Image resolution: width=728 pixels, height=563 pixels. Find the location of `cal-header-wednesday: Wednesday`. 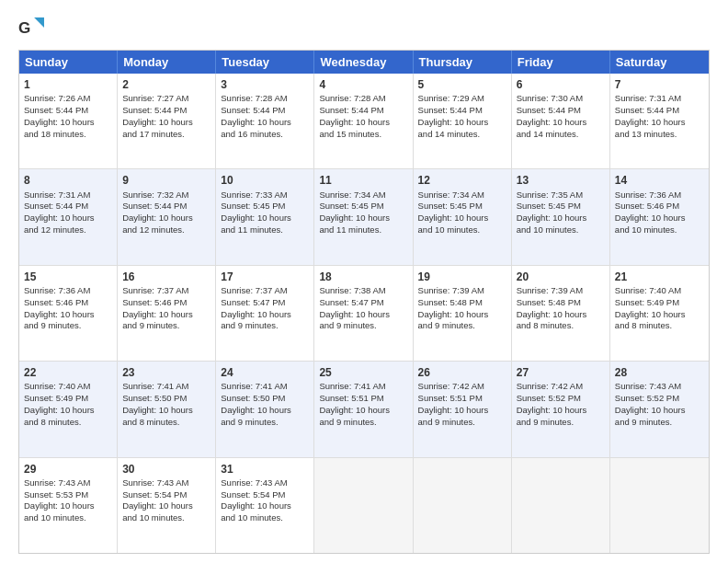

cal-header-wednesday: Wednesday is located at coordinates (364, 63).